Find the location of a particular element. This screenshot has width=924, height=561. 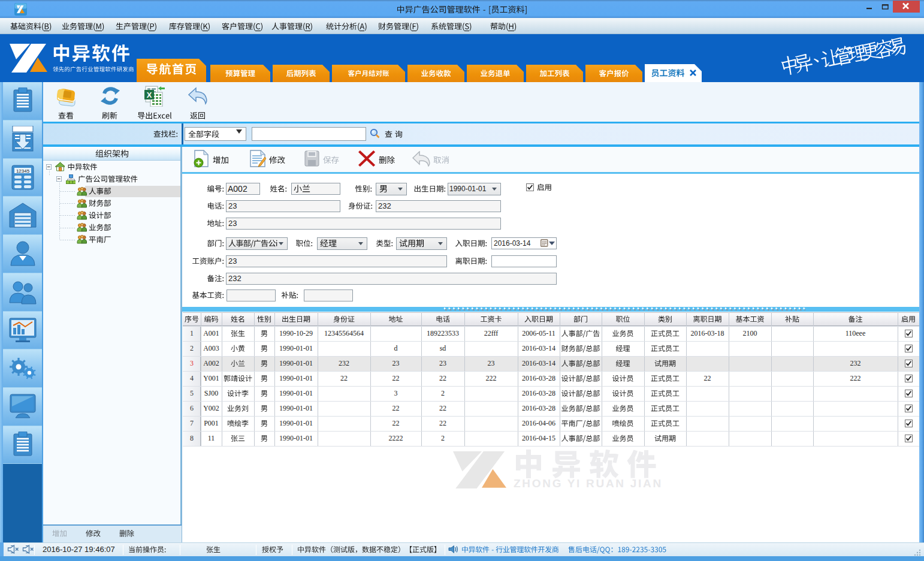

svg-text: 12345 is located at coordinates (23, 171).